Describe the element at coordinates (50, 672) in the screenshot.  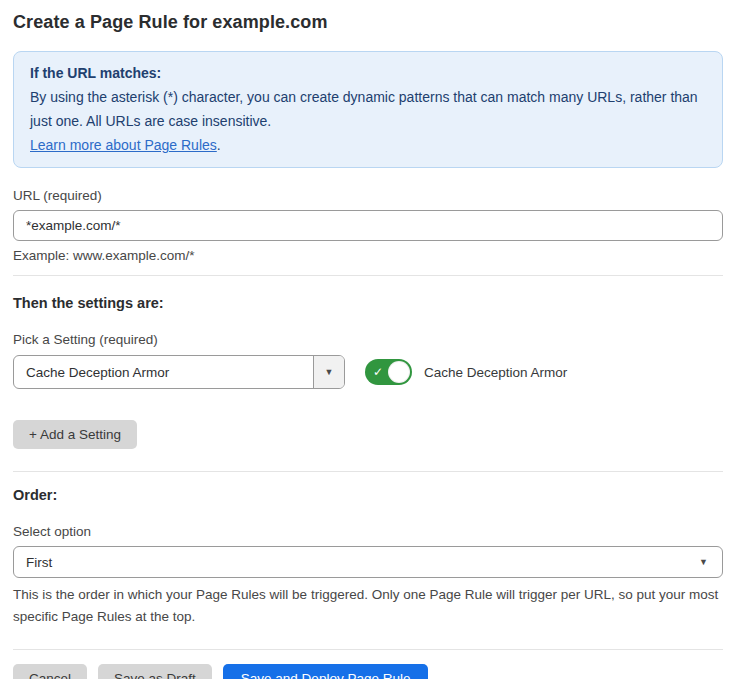
I see `cancel-button: Cancel` at that location.